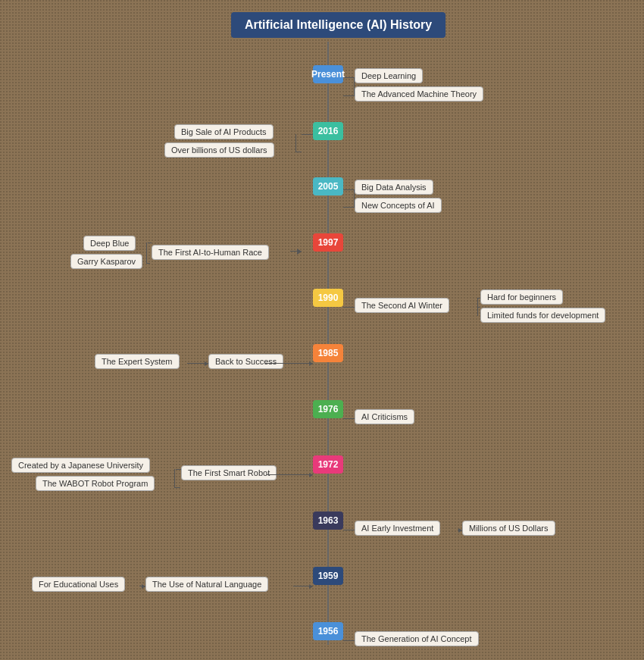 The width and height of the screenshot is (644, 660). What do you see at coordinates (399, 205) in the screenshot?
I see `label-new-concepts: New Concepts of AI` at bounding box center [399, 205].